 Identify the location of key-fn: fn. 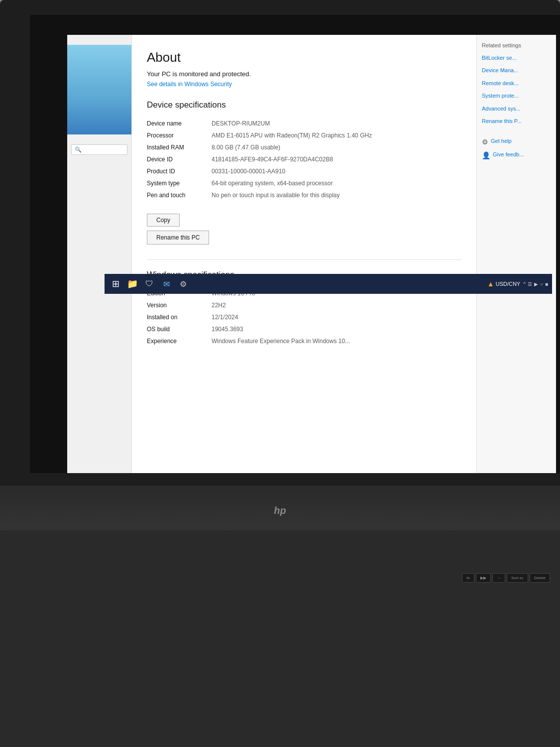
(468, 578).